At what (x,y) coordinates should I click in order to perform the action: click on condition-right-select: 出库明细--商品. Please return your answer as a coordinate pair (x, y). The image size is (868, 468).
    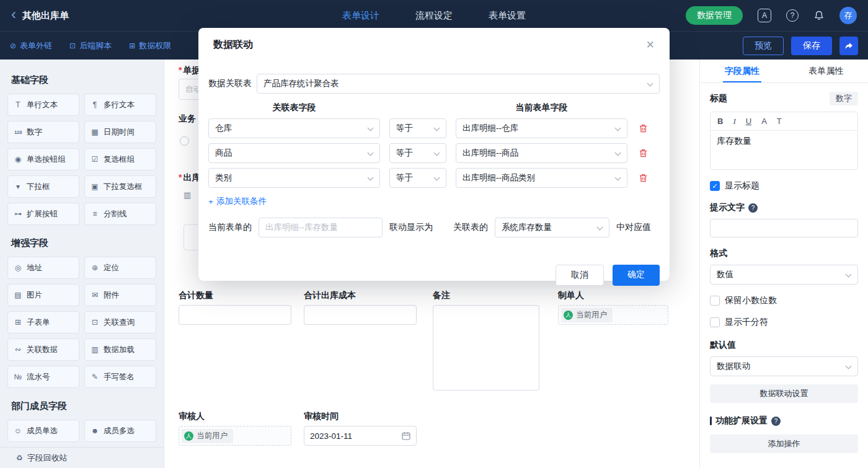
    Looking at the image, I should click on (542, 153).